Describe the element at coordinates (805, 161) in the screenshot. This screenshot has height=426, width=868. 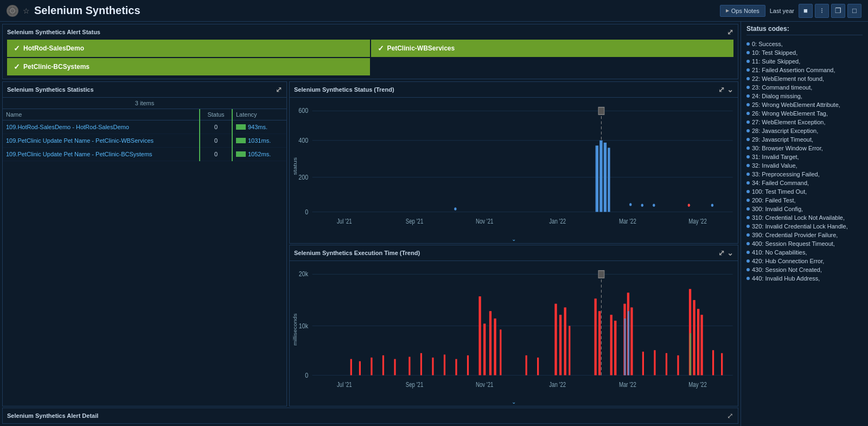
I see `status-codes-list: 0: Success,10: Test Skipped,11: Suite Sk…` at that location.